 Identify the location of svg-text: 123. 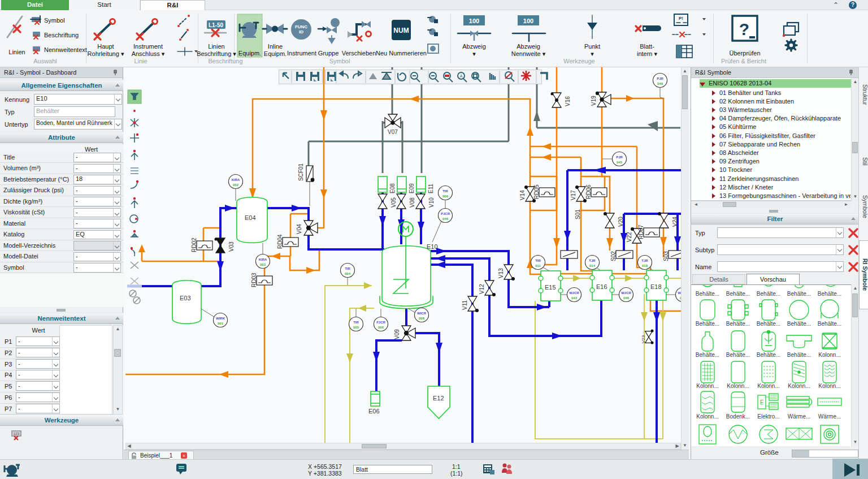
(17, 434).